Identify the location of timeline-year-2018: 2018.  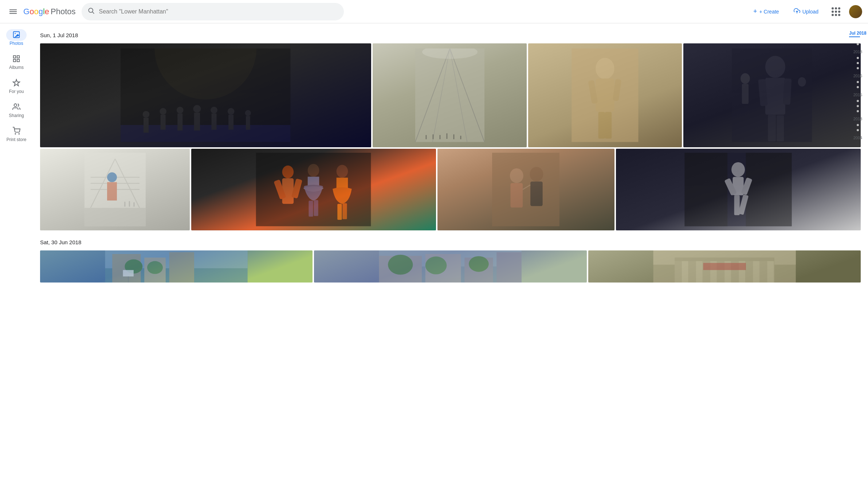
(858, 52).